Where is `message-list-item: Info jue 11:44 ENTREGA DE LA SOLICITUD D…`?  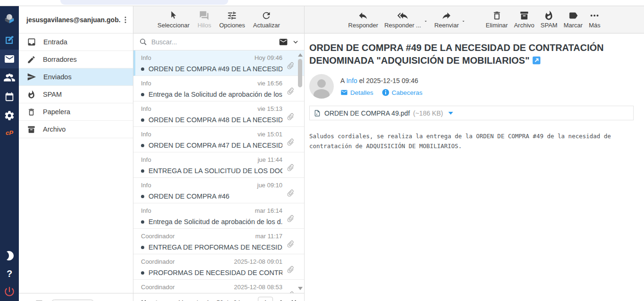
message-list-item: Info jue 11:44 ENTREGA DE LA SOLICITUD D… is located at coordinates (219, 165).